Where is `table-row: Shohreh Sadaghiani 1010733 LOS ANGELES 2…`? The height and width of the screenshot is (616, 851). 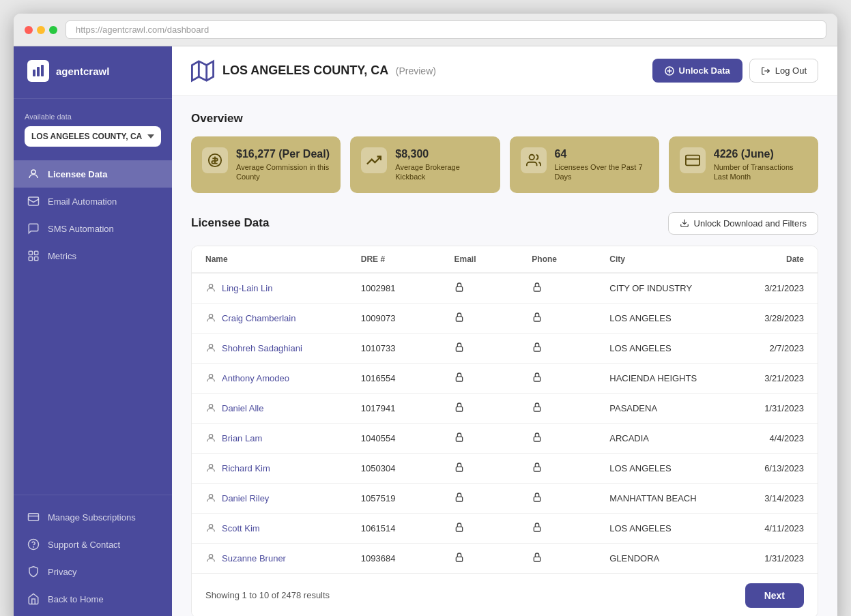 table-row: Shohreh Sadaghiani 1010733 LOS ANGELES 2… is located at coordinates (505, 349).